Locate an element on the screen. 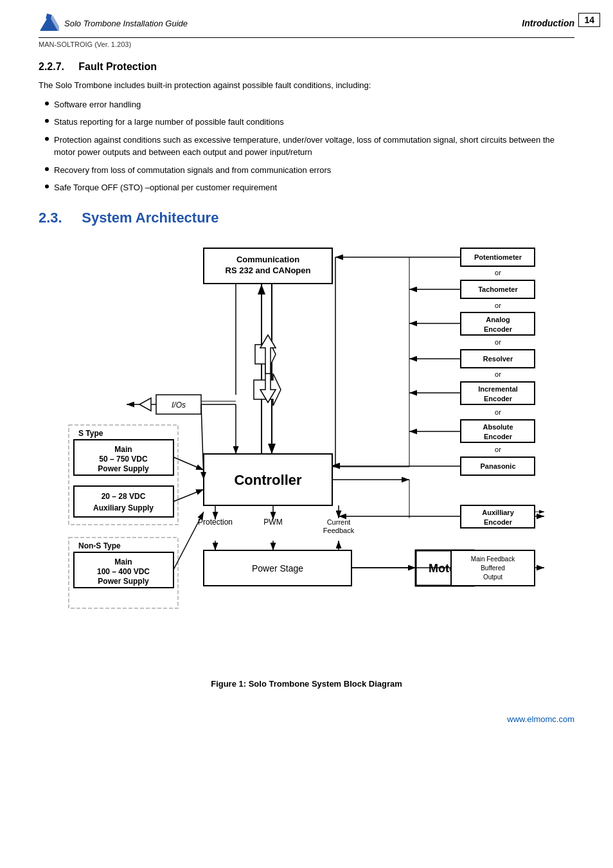  section-2-2-7-intro: The Solo Trombone includes built-in prot… is located at coordinates (306, 86).